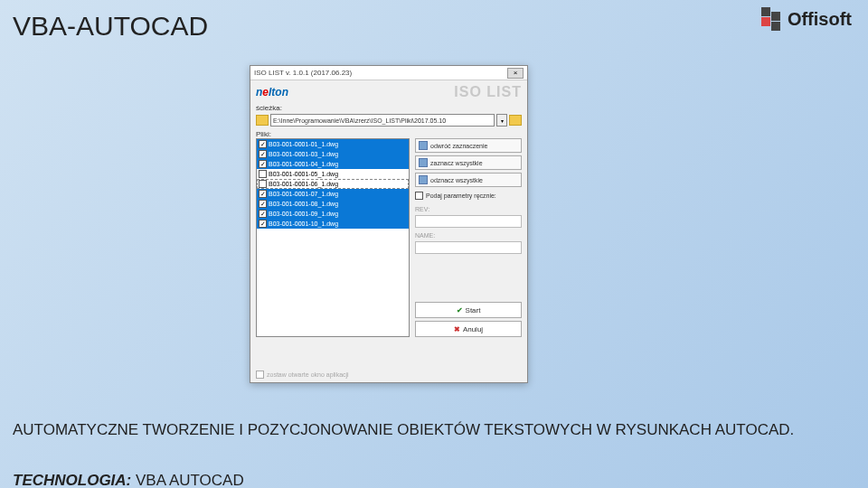 This screenshot has width=868, height=488. What do you see at coordinates (304, 204) in the screenshot?
I see `file-name: B03-001-0001-08_1.dwg` at bounding box center [304, 204].